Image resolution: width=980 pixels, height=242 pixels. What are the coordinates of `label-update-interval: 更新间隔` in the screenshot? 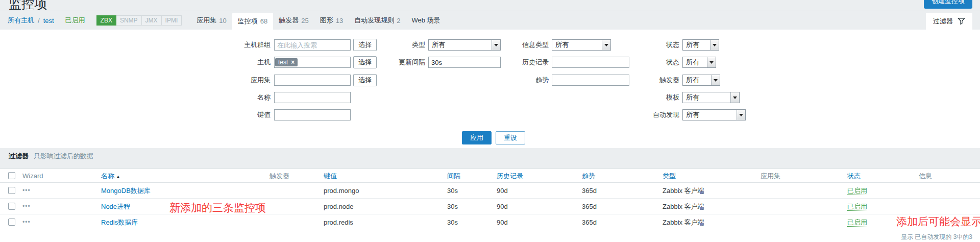 It's located at (392, 62).